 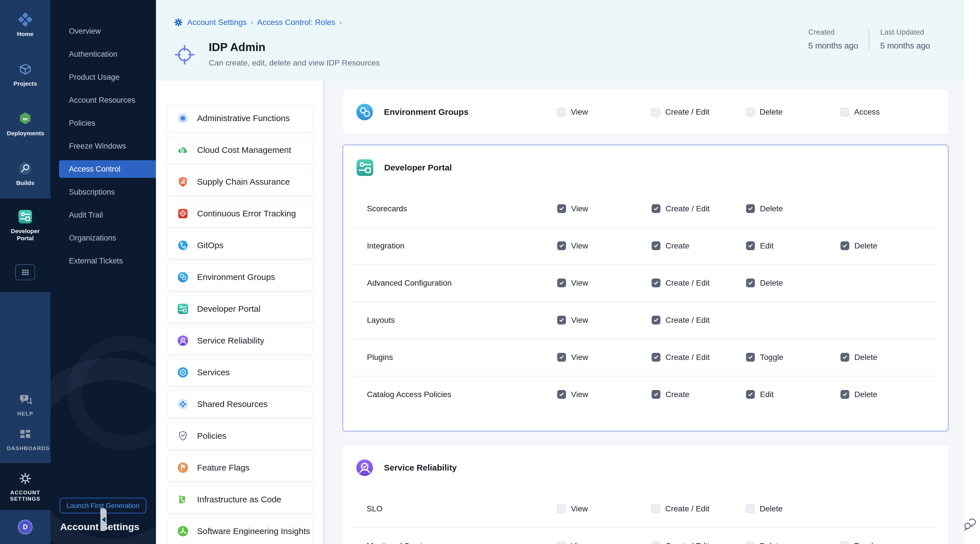 What do you see at coordinates (240, 150) in the screenshot?
I see `category-card-cloud-cost-management: $Cloud Cost Management` at bounding box center [240, 150].